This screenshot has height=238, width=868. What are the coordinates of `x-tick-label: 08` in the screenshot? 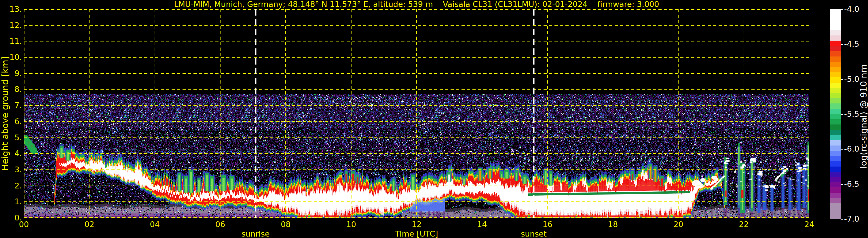 It's located at (286, 225).